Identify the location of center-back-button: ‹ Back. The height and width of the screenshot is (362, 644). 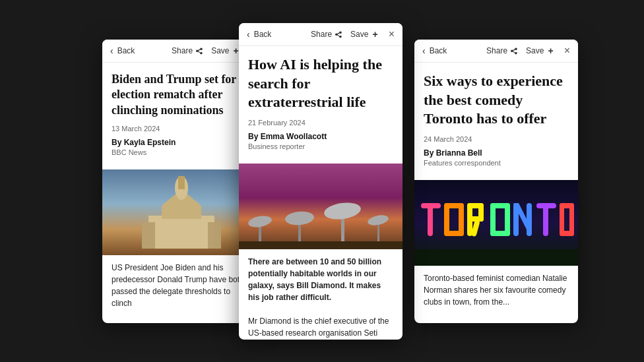
(259, 34).